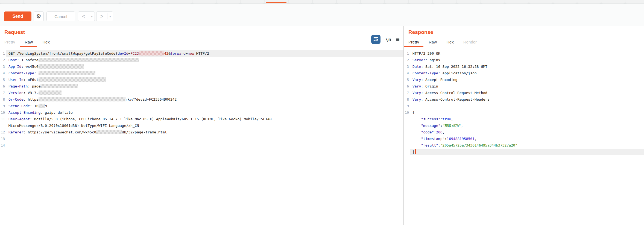  I want to click on code-text: {, so click(527, 113).